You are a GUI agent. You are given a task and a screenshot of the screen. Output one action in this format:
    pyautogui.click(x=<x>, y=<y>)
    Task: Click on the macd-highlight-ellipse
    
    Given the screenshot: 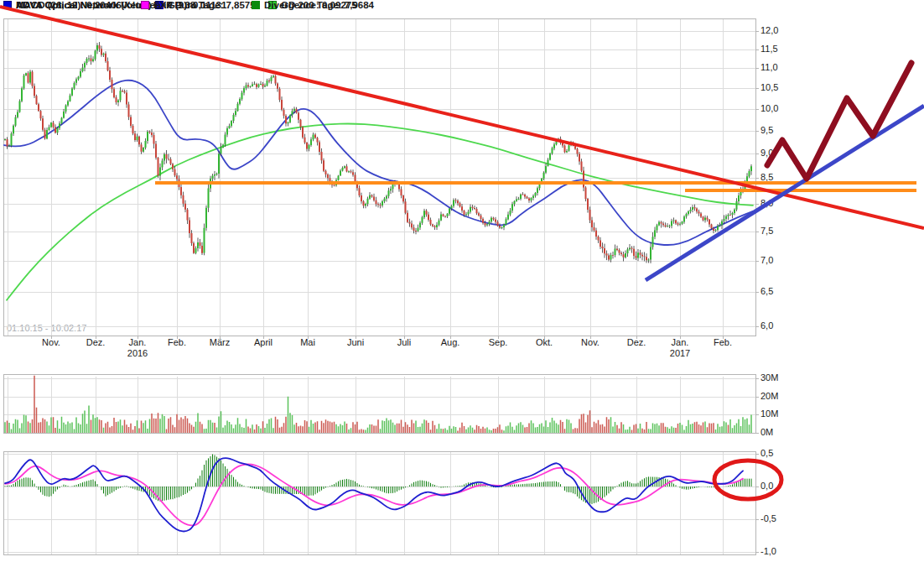 What is the action you would take?
    pyautogui.click(x=748, y=480)
    